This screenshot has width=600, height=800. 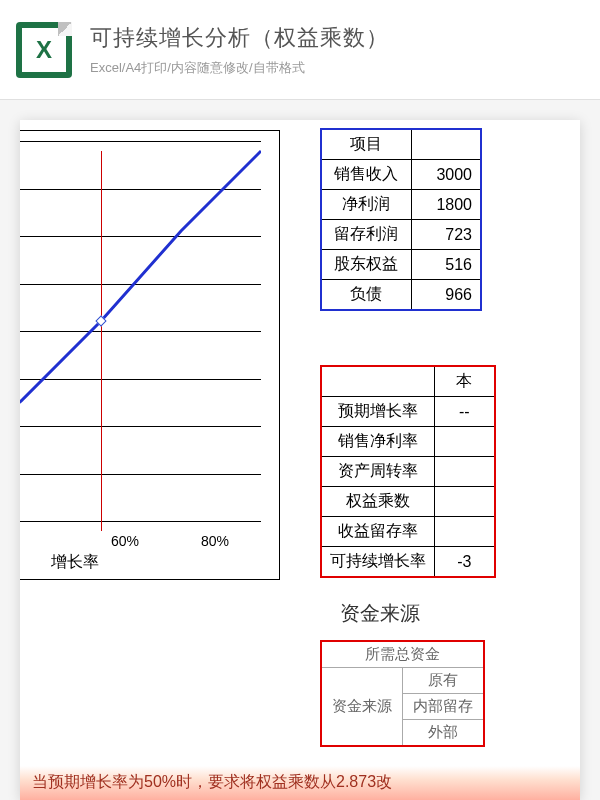 I want to click on table-row: 负债966, so click(x=401, y=296).